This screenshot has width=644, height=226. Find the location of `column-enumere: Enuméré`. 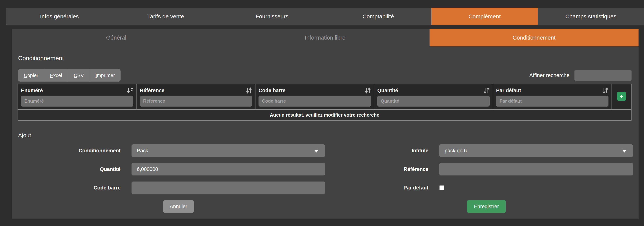

column-enumere: Enuméré is located at coordinates (78, 97).